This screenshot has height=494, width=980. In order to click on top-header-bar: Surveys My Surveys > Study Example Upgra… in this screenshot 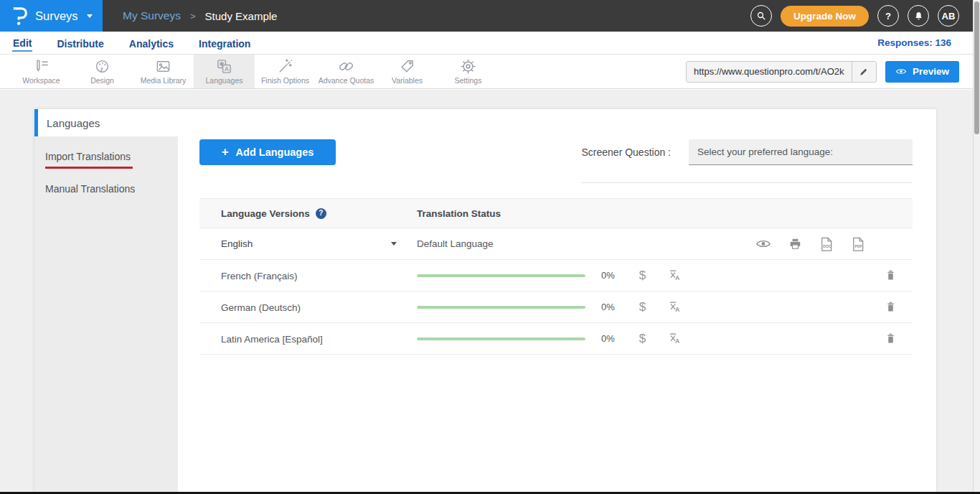, I will do `click(486, 16)`.